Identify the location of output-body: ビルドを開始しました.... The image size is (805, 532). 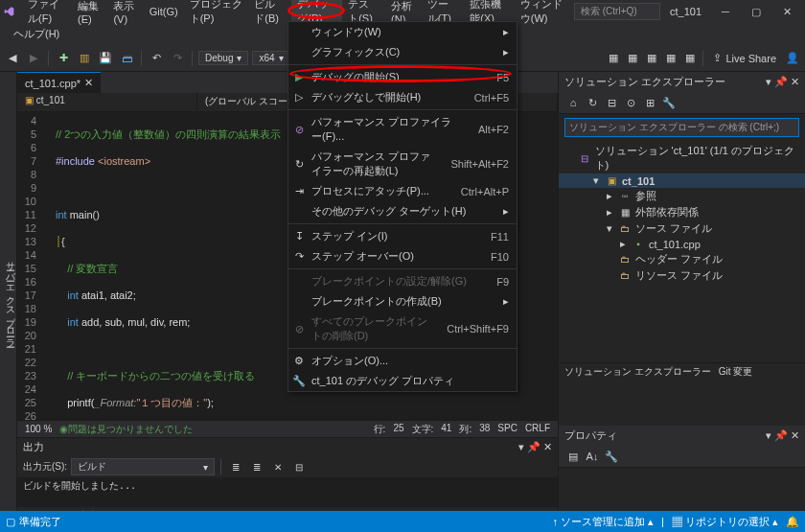
(288, 493).